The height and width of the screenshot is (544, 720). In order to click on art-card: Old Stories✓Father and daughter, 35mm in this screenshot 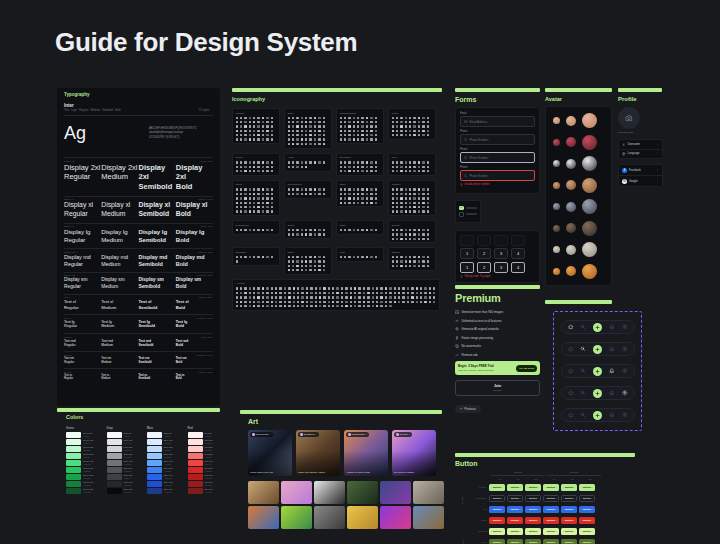, I will do `click(318, 453)`.